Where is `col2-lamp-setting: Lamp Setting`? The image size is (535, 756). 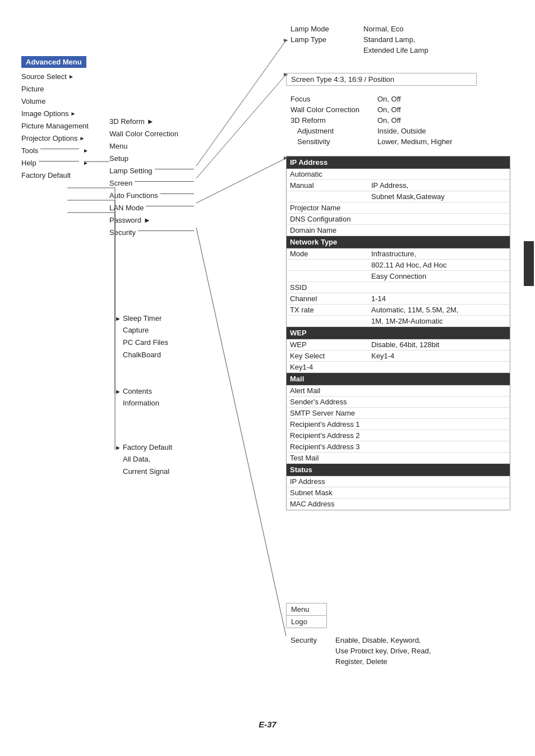
col2-lamp-setting: Lamp Setting is located at coordinates (153, 170).